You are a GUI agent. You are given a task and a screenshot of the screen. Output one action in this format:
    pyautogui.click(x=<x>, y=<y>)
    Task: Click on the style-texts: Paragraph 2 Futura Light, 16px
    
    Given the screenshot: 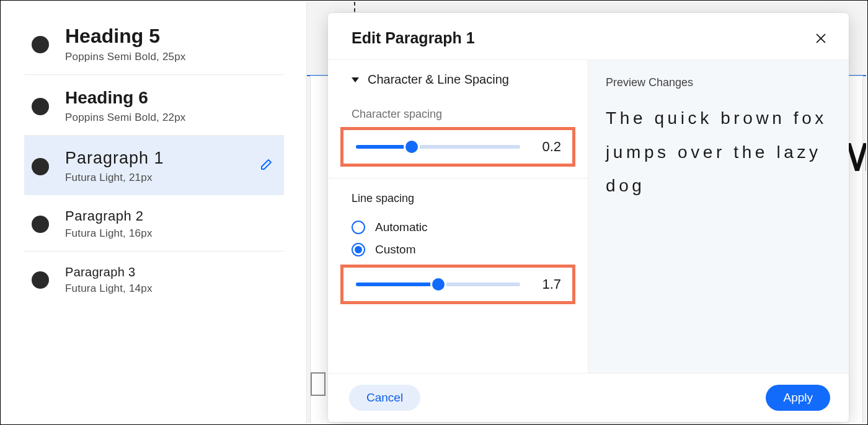 What is the action you would take?
    pyautogui.click(x=109, y=224)
    